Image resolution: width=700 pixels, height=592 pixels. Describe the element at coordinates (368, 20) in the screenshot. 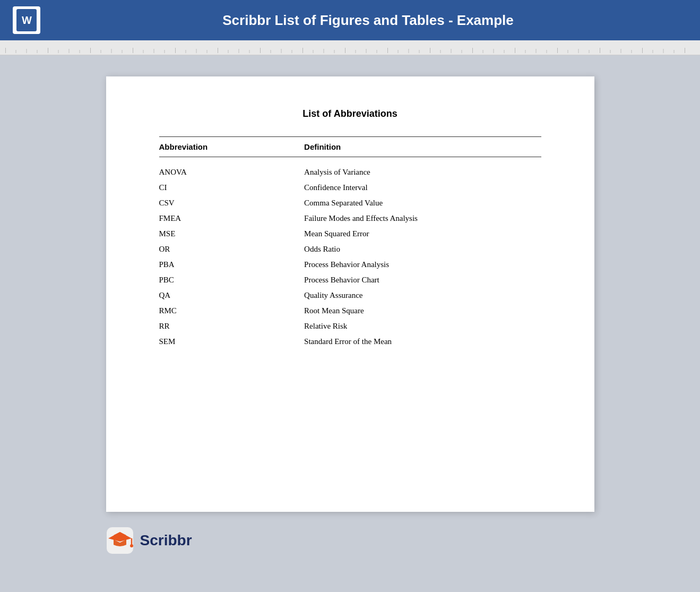

I see `header-title: Scribbr List of Figures and Tables - Exa…` at that location.